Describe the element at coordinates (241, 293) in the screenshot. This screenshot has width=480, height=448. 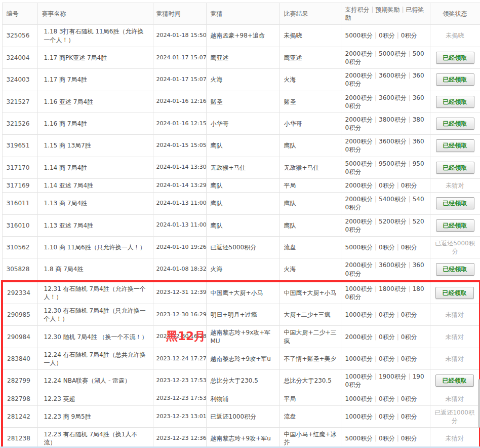
I see `table-row: 29233412.31 有石随机 7局4胜（允许换一个人！）2023-12-31…` at that location.